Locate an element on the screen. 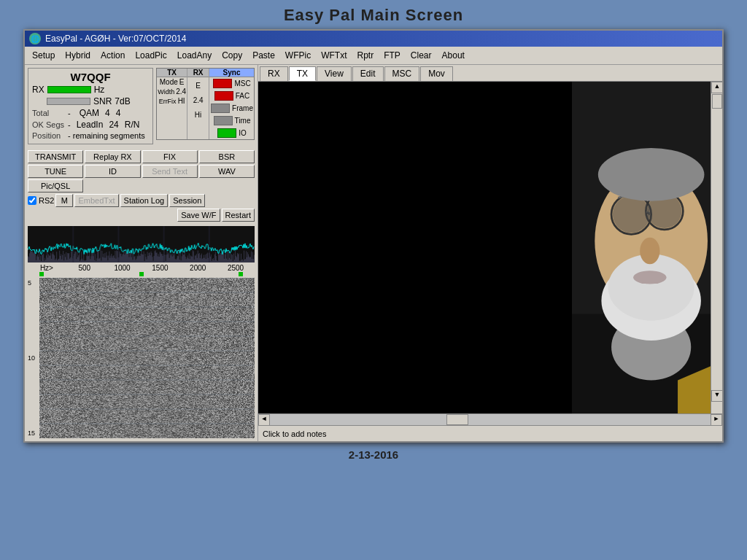 This screenshot has width=747, height=560. title-bar-text: EasyPal - AGØH - Ver:07/OCT/2014 is located at coordinates (115, 39).